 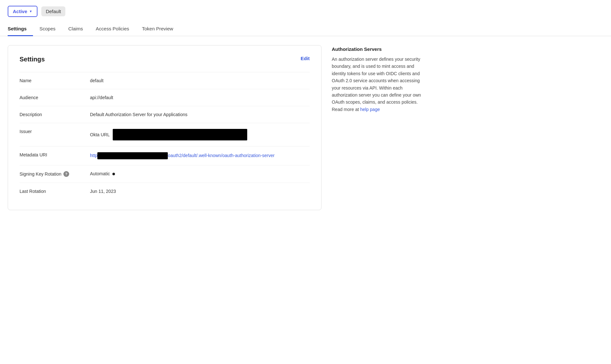 What do you see at coordinates (114, 174) in the screenshot?
I see `dot-indicator` at bounding box center [114, 174].